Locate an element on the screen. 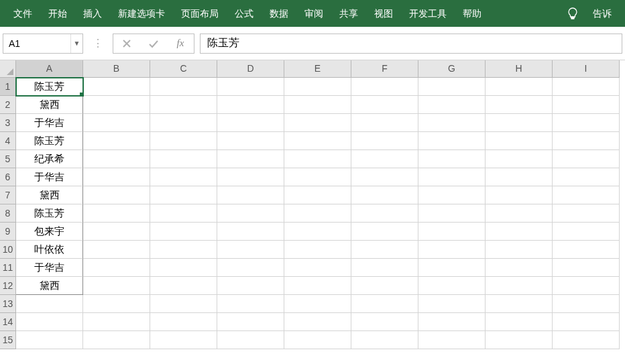 This screenshot has height=364, width=625. cell-I13 is located at coordinates (586, 304).